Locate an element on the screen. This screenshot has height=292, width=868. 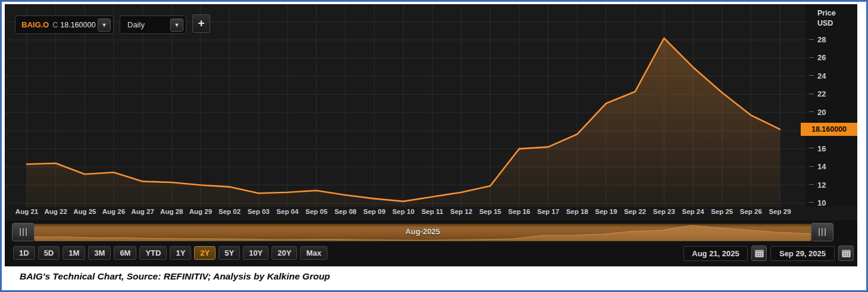
price-axis-title-line2: USD is located at coordinates (826, 24).